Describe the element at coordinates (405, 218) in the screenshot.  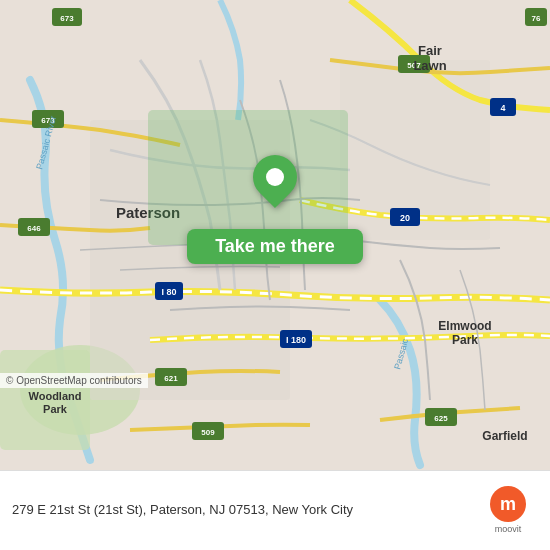
I see `svg-text: 20` at that location.